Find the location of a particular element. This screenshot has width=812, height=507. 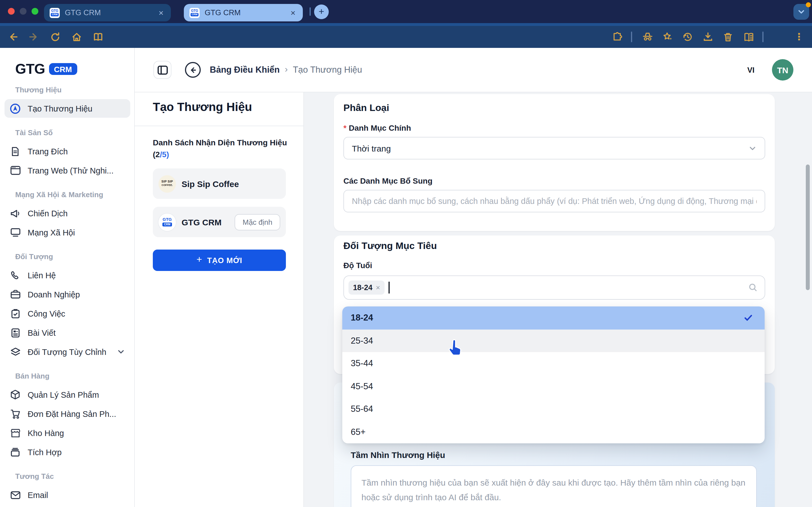

cart-icon is located at coordinates (15, 414).